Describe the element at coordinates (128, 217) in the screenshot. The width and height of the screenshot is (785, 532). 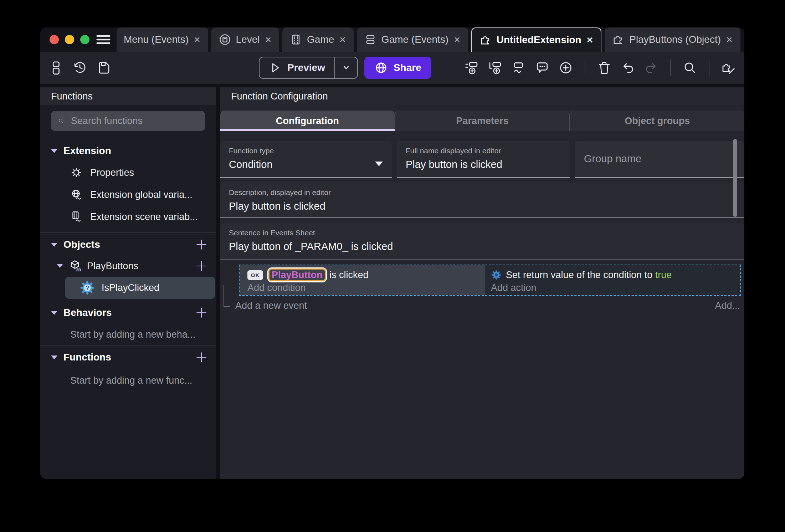
I see `sidebar-item-extension-scene-variables: Extension scene variab...` at that location.